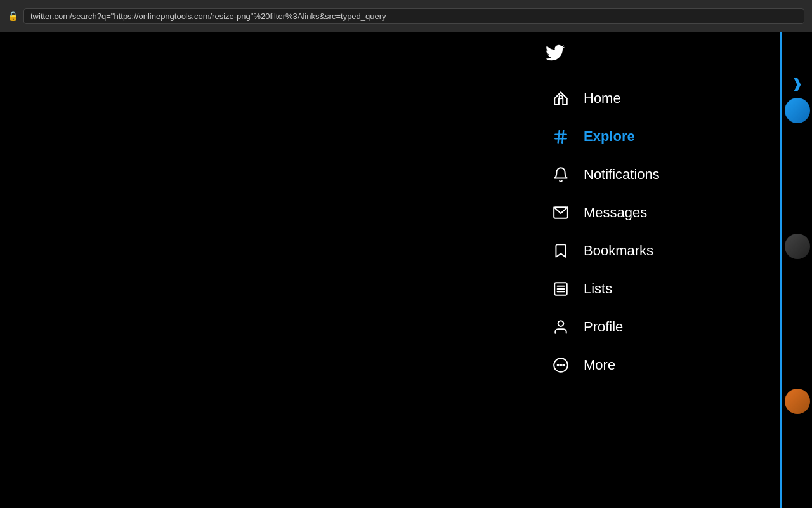 The image size is (812, 508). Describe the element at coordinates (603, 98) in the screenshot. I see `home-label: Home` at that location.